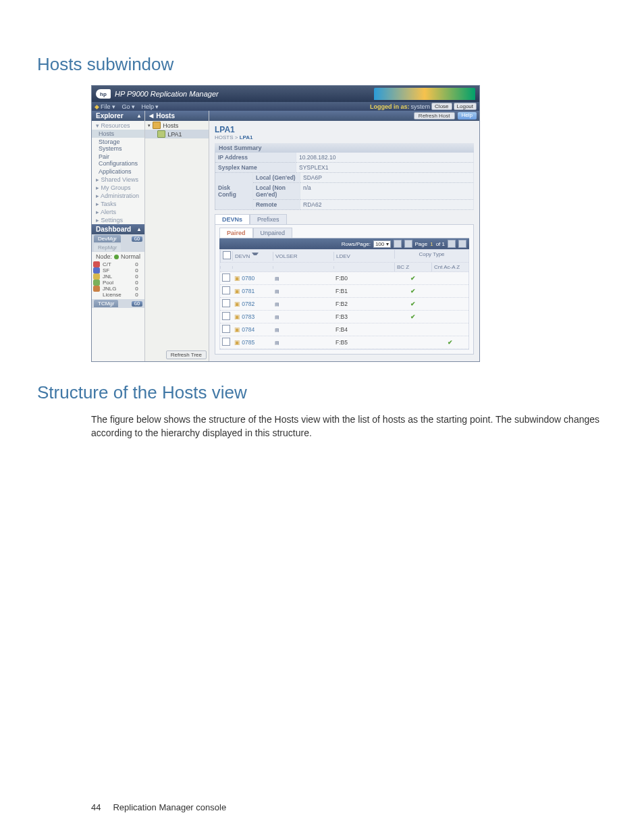 This screenshot has width=644, height=834. Describe the element at coordinates (119, 270) in the screenshot. I see `metric-label: SF` at that location.